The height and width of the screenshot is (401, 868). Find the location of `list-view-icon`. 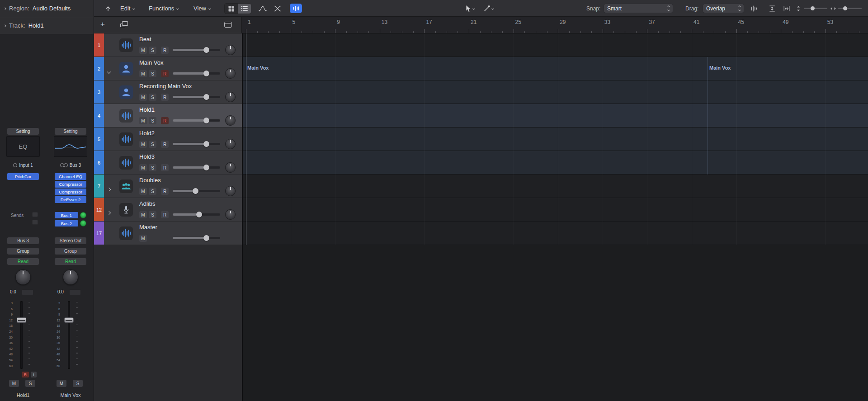

list-view-icon is located at coordinates (244, 9).